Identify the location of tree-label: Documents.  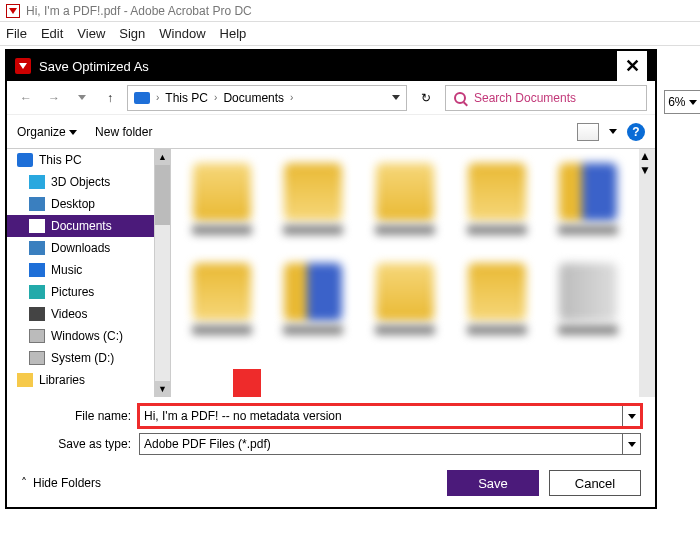
(82, 226).